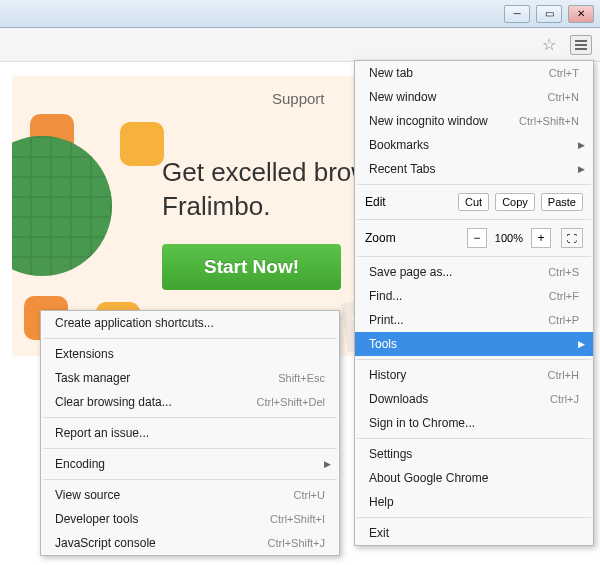  Describe the element at coordinates (190, 402) in the screenshot. I see `submenu-clear-data: Clear browsing data...Ctrl+Shift+Del` at that location.